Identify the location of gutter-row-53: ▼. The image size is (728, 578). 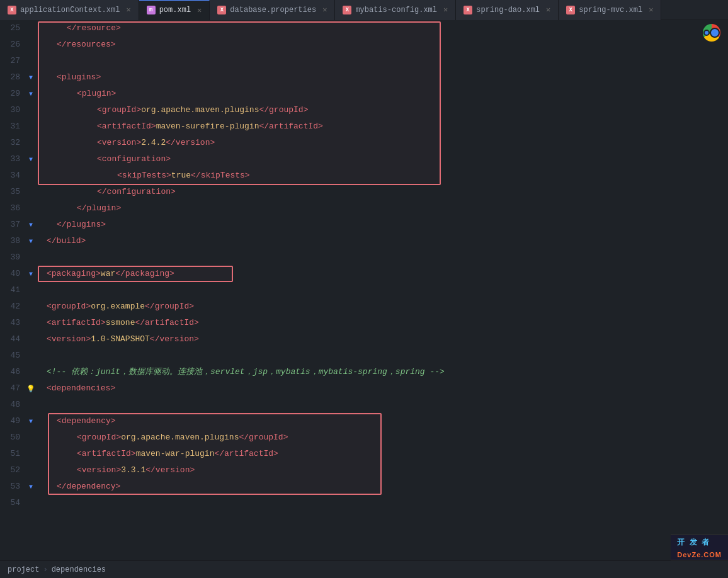
(31, 487).